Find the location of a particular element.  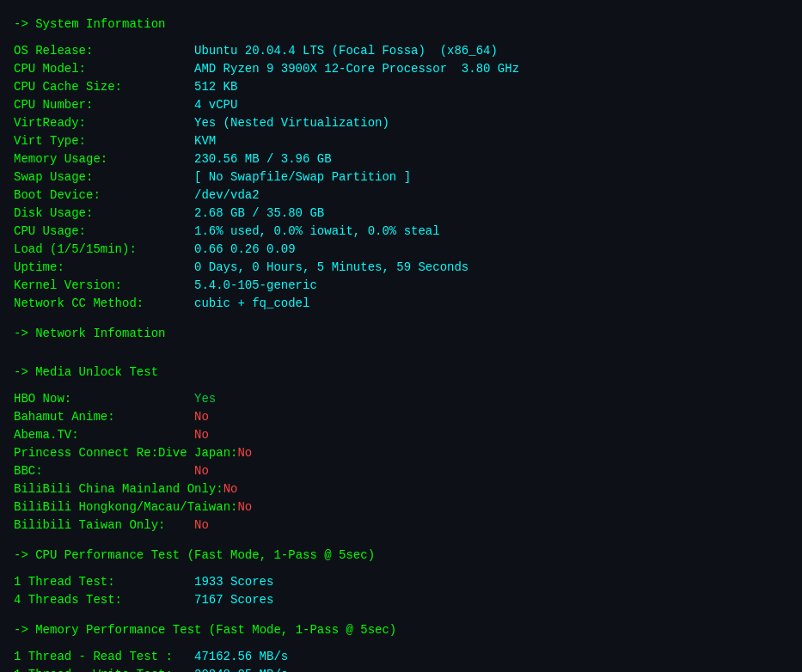

hbo-line: HBO Now: Yes is located at coordinates (401, 399).